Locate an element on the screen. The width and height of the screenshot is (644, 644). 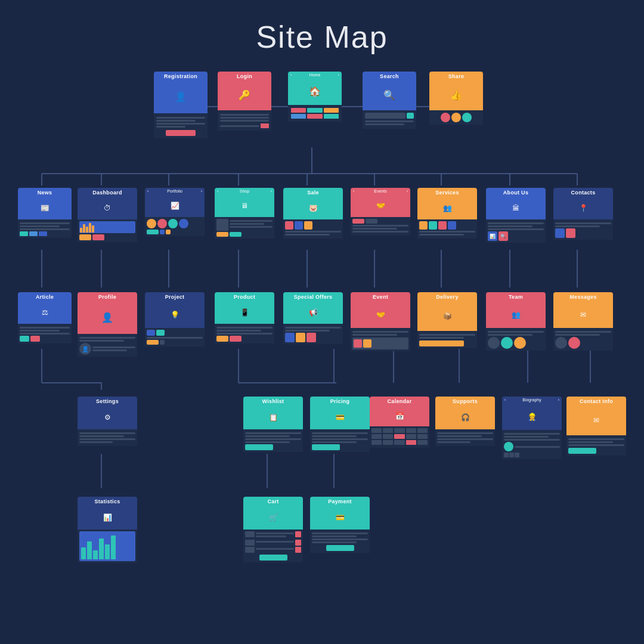
messages-label: Messages is located at coordinates (583, 297).